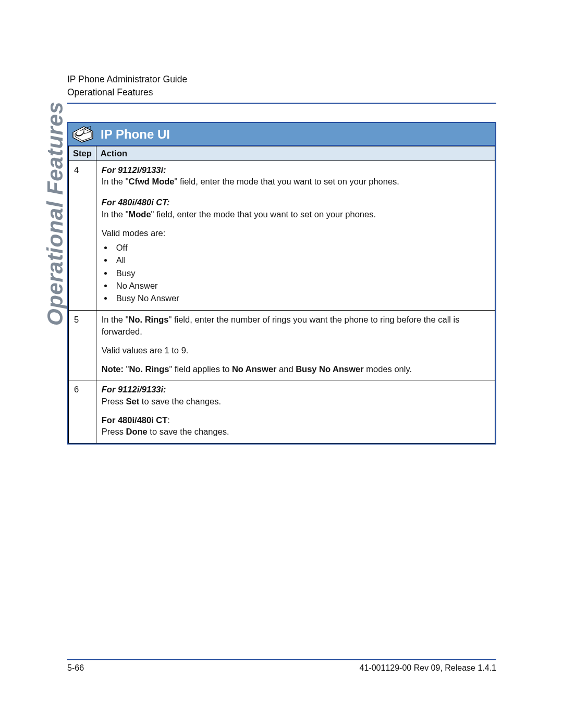 The width and height of the screenshot is (563, 728). What do you see at coordinates (282, 93) in the screenshot?
I see `header-subtitle: Operational Features` at bounding box center [282, 93].